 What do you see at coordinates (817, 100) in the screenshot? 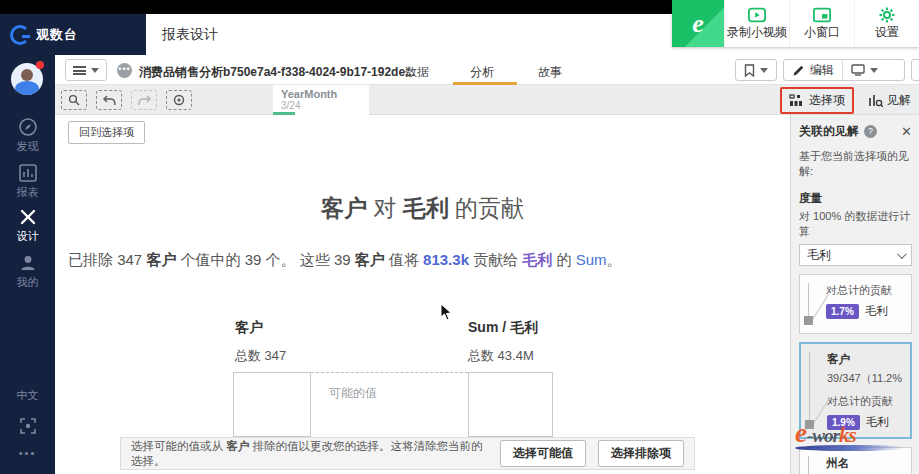
I see `selections-tool-button: 选择项` at bounding box center [817, 100].